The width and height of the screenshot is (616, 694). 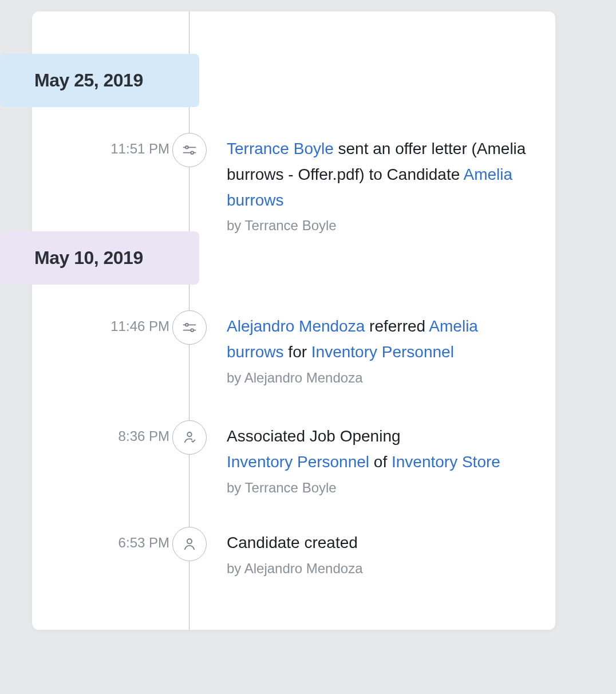 I want to click on entry-time: 6:53 PM, so click(x=101, y=538).